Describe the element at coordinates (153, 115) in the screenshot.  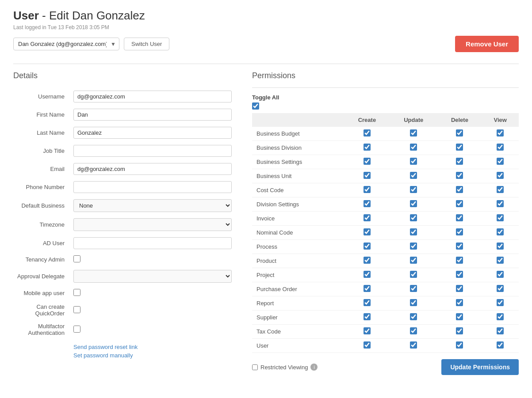
I see `firstname-input` at that location.